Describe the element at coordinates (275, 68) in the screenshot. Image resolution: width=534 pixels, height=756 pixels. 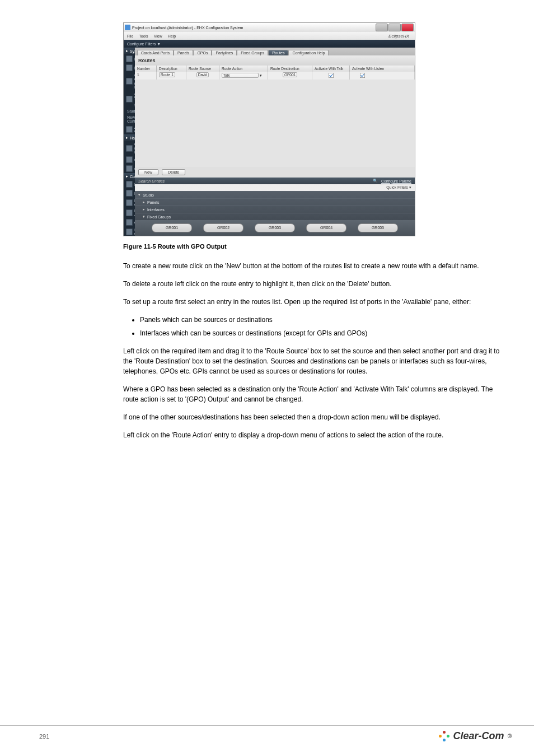
I see `grid-header: Number Description Route Source Route Ac…` at that location.